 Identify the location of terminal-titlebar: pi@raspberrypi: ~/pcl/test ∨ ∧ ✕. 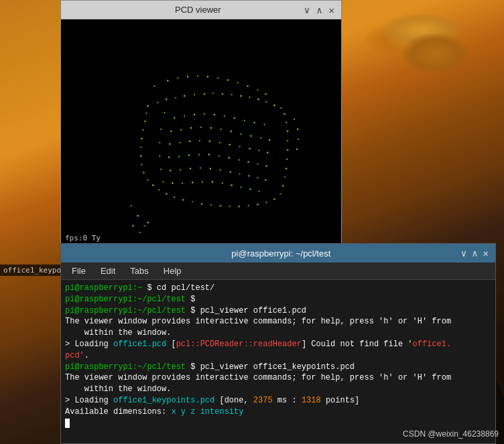
(278, 253).